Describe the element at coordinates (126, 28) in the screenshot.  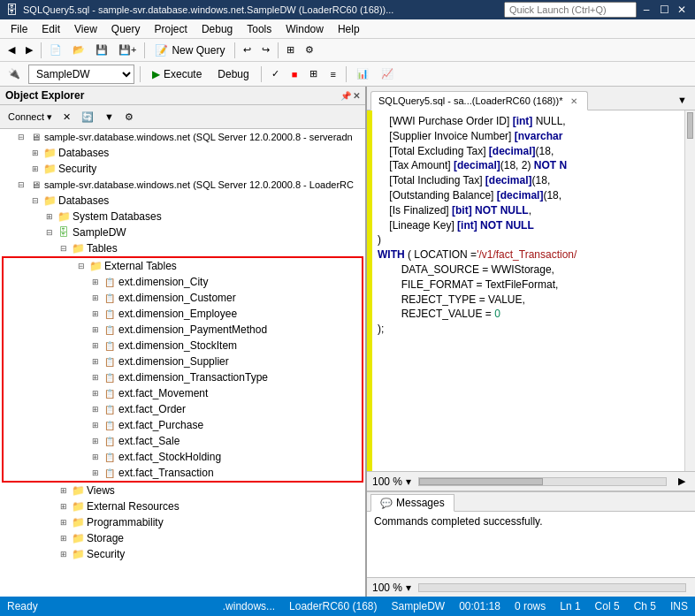
I see `menu-query: Query` at that location.